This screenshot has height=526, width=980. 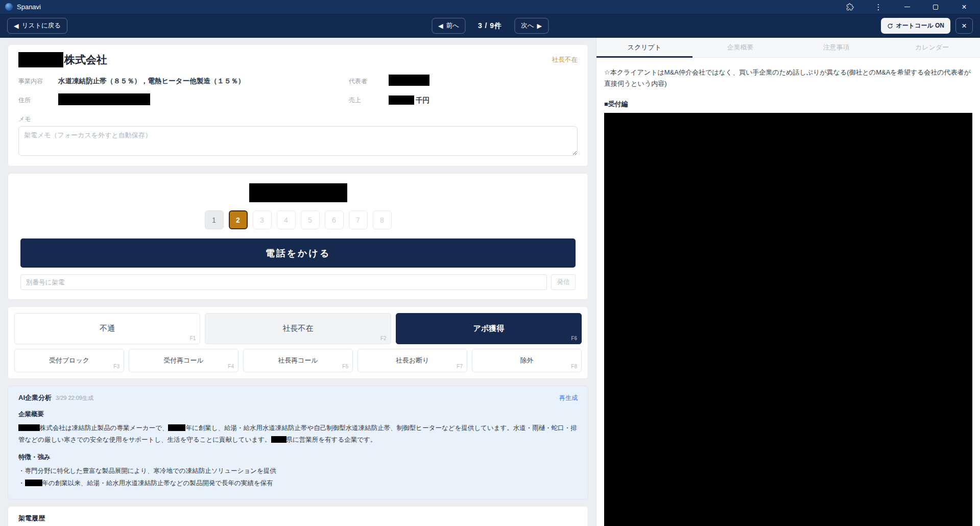 What do you see at coordinates (231, 367) in the screenshot?
I see `fkey-label: F4` at bounding box center [231, 367].